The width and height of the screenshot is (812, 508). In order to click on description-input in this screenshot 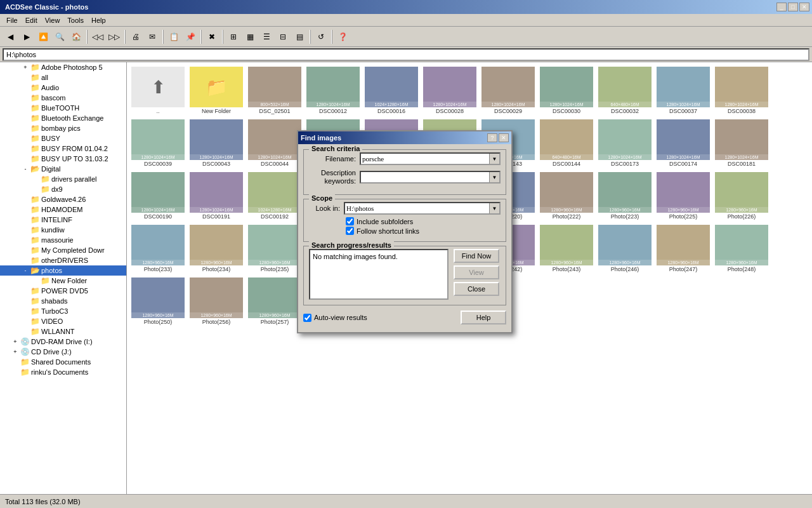, I will do `click(425, 177)`.